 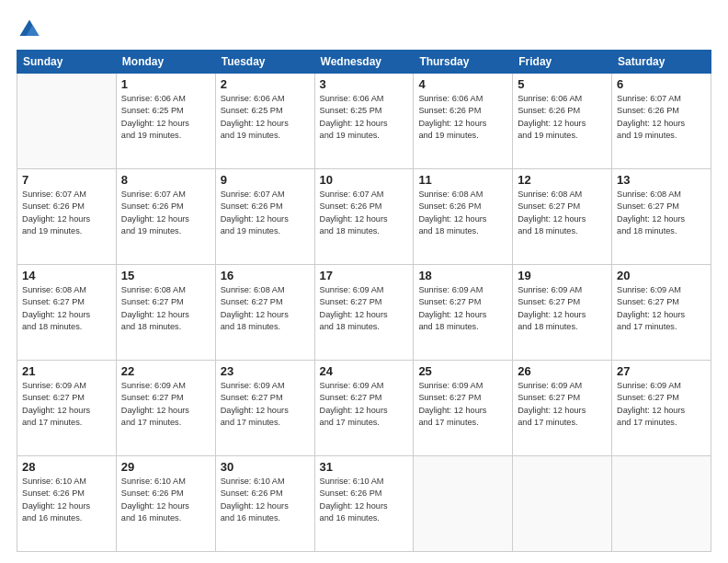 I want to click on table-row: 12Sunrise: 6:08 AM Sunset: 6:27 PM Dayli…, so click(x=563, y=217).